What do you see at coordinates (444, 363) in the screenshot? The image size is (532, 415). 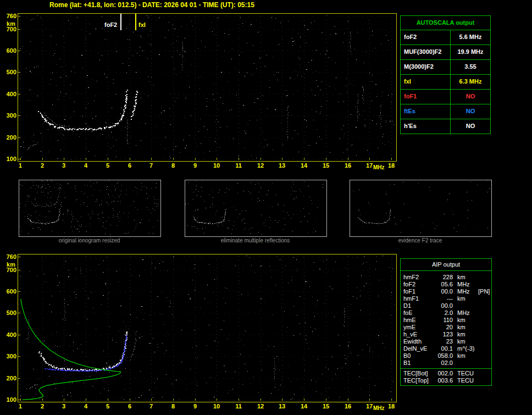 I see `aip-row-value: 02.0` at bounding box center [444, 363].